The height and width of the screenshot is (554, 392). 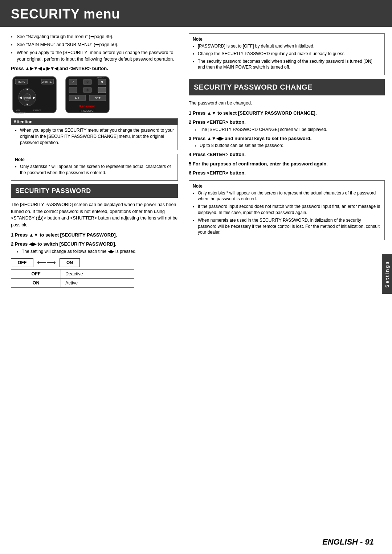 I want to click on table-off-value: Deactive, so click(x=98, y=274).